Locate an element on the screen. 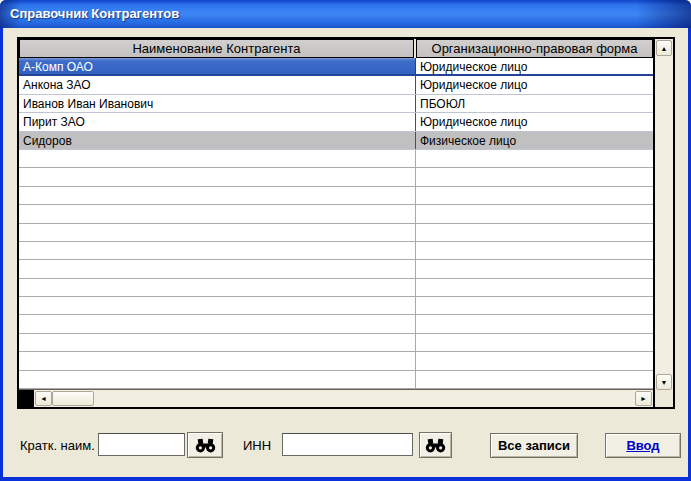 This screenshot has height=481, width=691. arrow-right-icon: ► is located at coordinates (644, 398).